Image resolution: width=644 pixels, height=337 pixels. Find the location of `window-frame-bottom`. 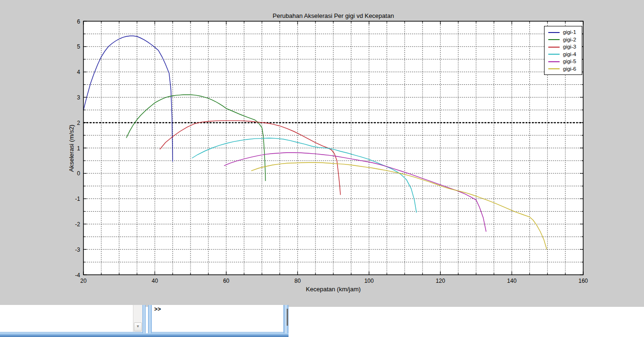

window-frame-bottom is located at coordinates (144, 335).